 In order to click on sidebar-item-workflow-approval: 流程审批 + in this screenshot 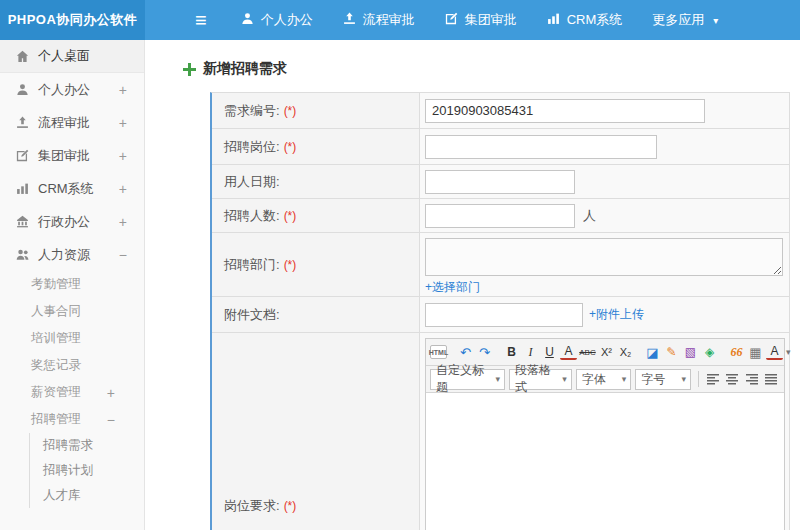, I will do `click(72, 122)`.